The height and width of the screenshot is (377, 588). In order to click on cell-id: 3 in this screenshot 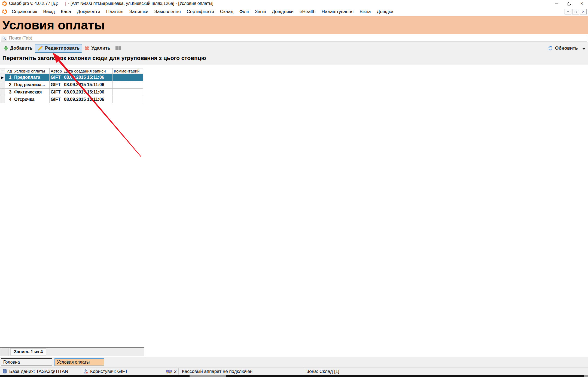, I will do `click(9, 92)`.